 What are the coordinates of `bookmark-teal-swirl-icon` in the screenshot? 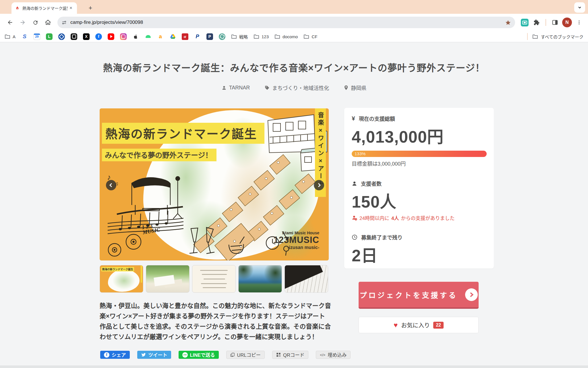 It's located at (222, 37).